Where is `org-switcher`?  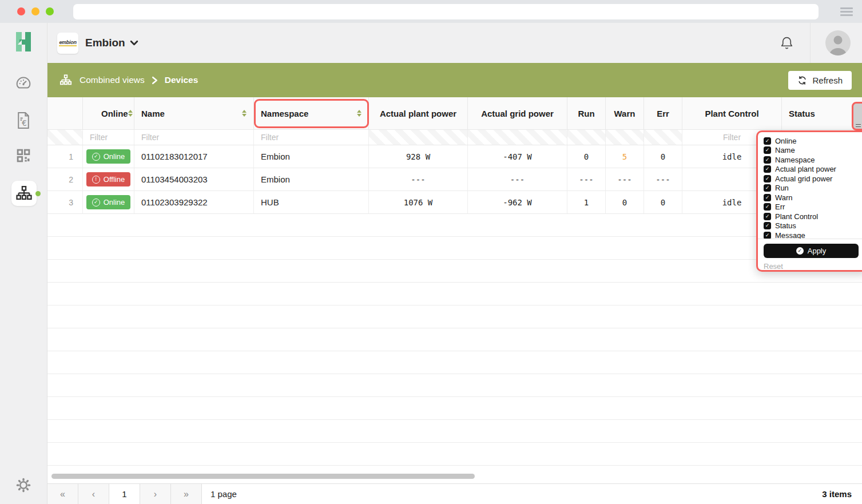
org-switcher is located at coordinates (134, 43).